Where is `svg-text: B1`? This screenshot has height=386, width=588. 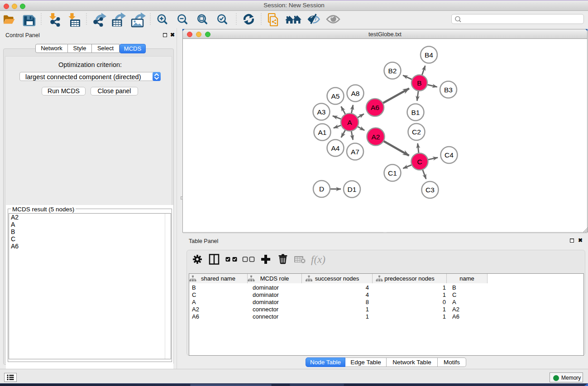
svg-text: B1 is located at coordinates (416, 112).